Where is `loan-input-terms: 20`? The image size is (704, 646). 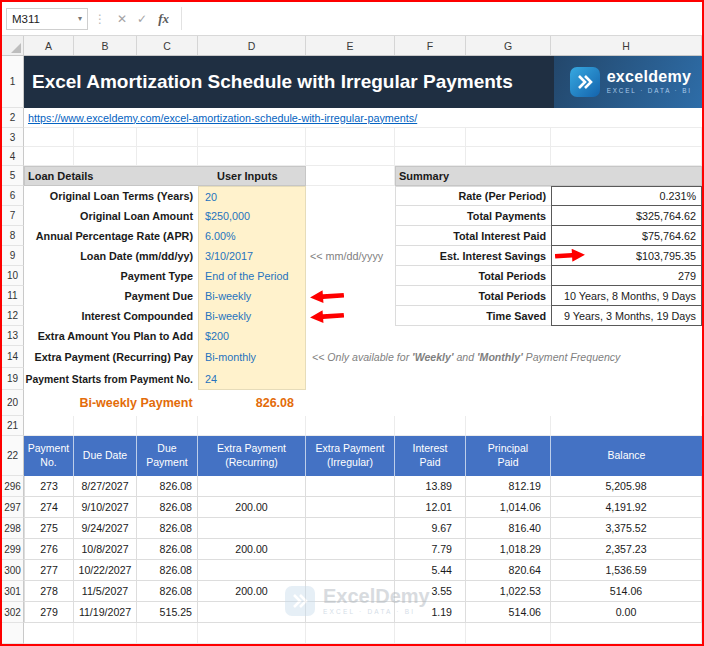 loan-input-terms: 20 is located at coordinates (252, 196).